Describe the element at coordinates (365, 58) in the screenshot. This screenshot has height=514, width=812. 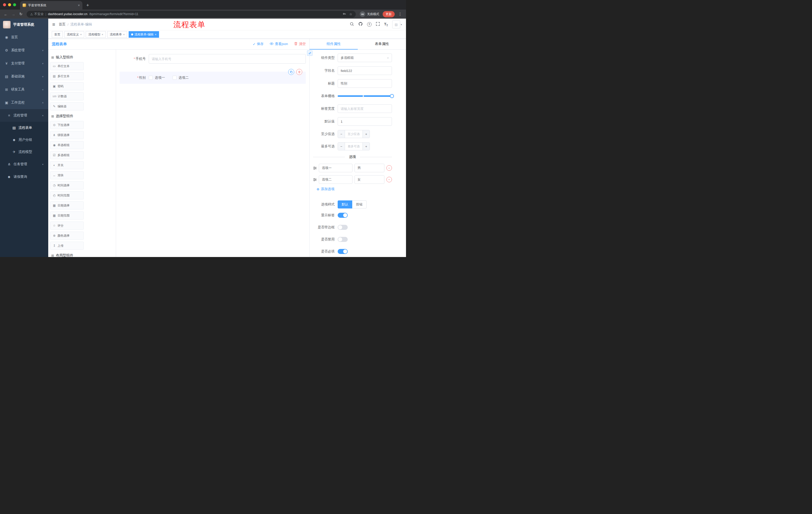
I see `component-type-select: 多选框组 ∨` at that location.